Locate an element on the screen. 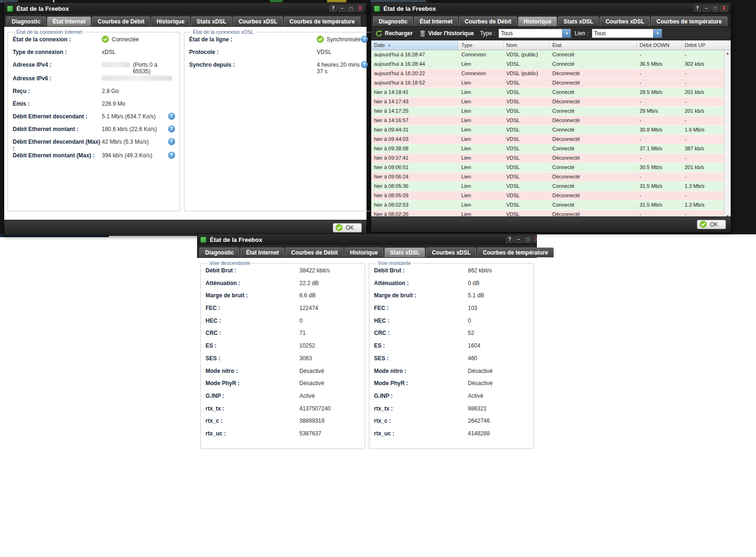 The width and height of the screenshot is (756, 557). column-header-tat: État is located at coordinates (593, 45).